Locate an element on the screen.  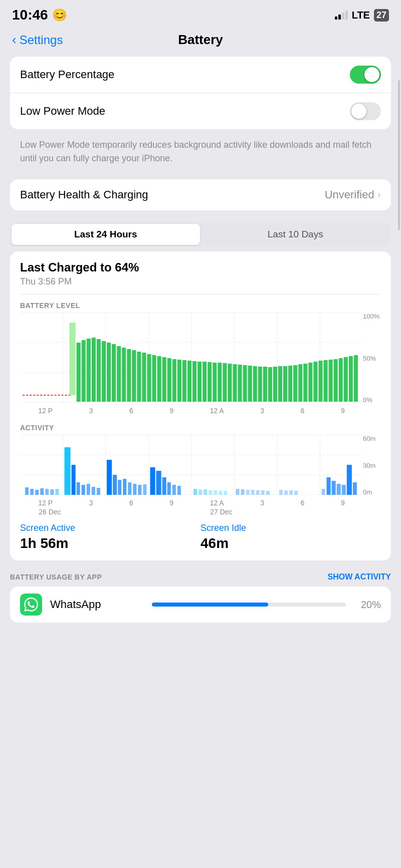
battery-x-labels: 12 P 3 6 9 12 A 3 6 9 is located at coordinates (200, 411).